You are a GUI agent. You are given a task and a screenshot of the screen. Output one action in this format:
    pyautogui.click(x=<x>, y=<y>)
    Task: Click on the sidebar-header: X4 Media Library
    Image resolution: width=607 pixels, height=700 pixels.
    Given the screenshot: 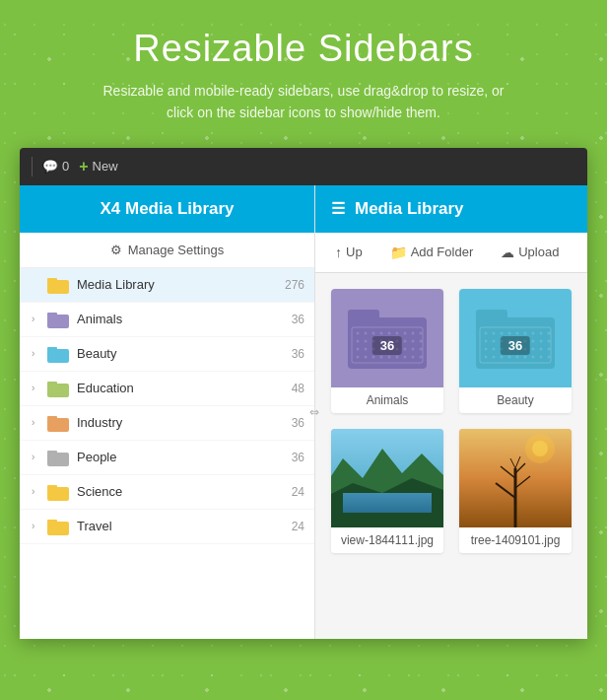 What is the action you would take?
    pyautogui.click(x=168, y=209)
    